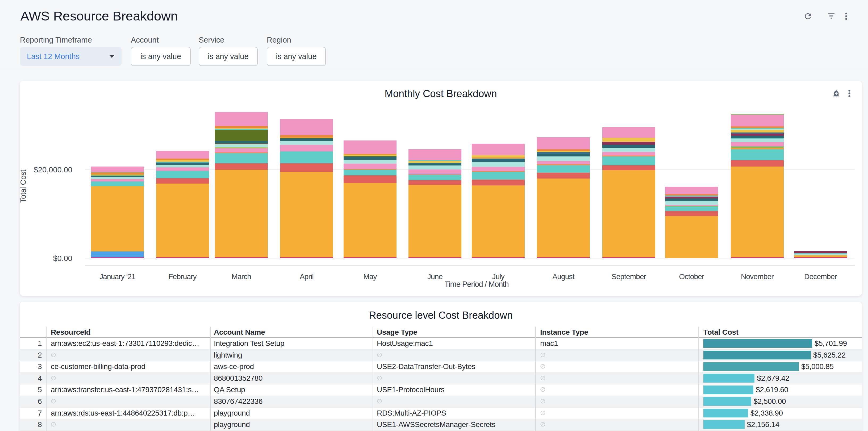  What do you see at coordinates (307, 276) in the screenshot?
I see `svg-text: April` at bounding box center [307, 276].